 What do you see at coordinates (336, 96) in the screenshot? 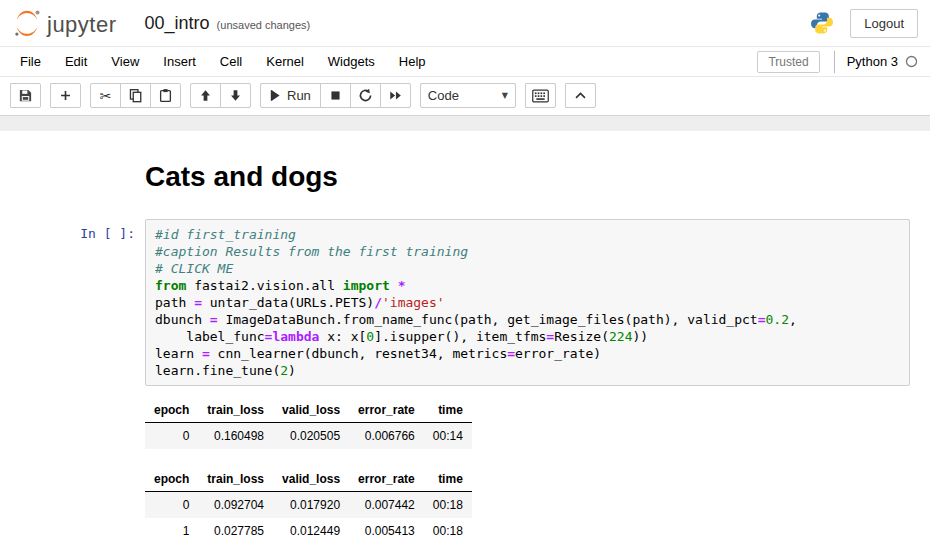
I see `interrupt-kernel-button` at bounding box center [336, 96].